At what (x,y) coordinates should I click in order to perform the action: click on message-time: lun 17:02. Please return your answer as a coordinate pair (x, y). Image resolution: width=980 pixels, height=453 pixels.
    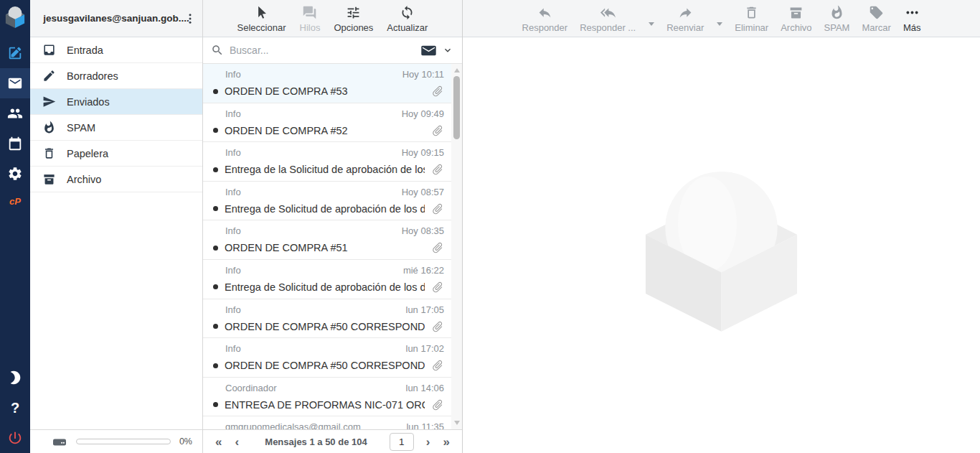
    Looking at the image, I should click on (425, 349).